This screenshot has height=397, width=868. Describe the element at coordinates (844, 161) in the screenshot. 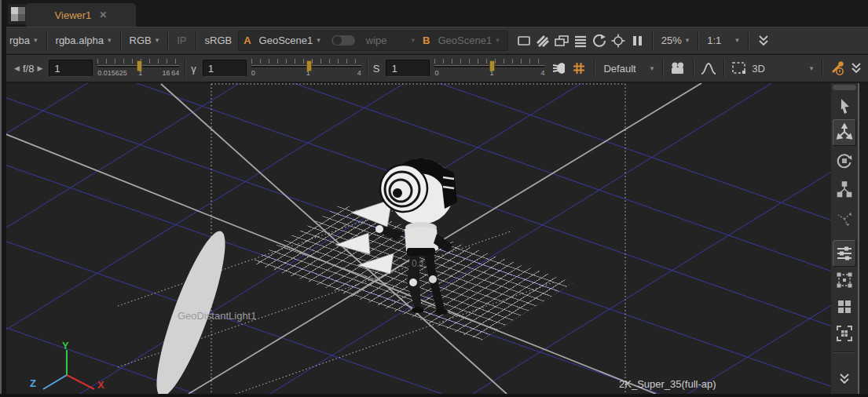

I see `rotate-tool` at that location.